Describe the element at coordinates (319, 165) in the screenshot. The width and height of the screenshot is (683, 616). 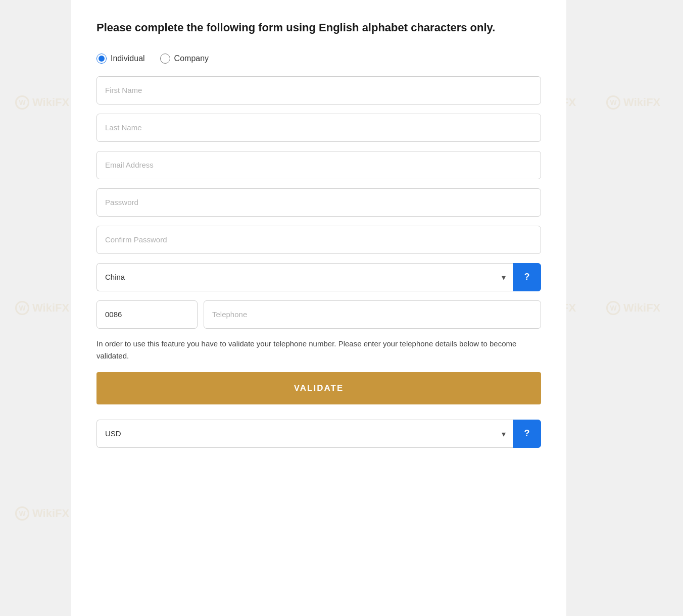
I see `email-input` at that location.